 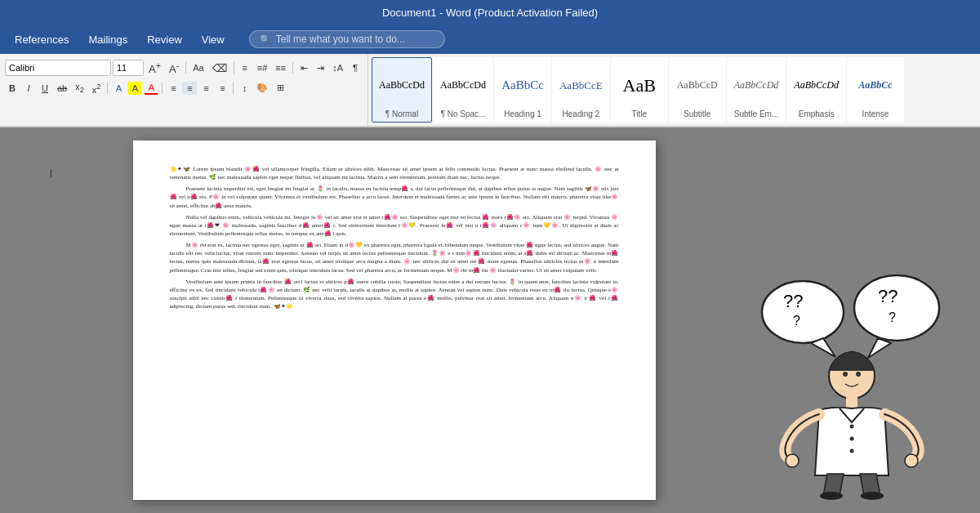 I want to click on normal-preview: AaBbCcDd, so click(x=402, y=85).